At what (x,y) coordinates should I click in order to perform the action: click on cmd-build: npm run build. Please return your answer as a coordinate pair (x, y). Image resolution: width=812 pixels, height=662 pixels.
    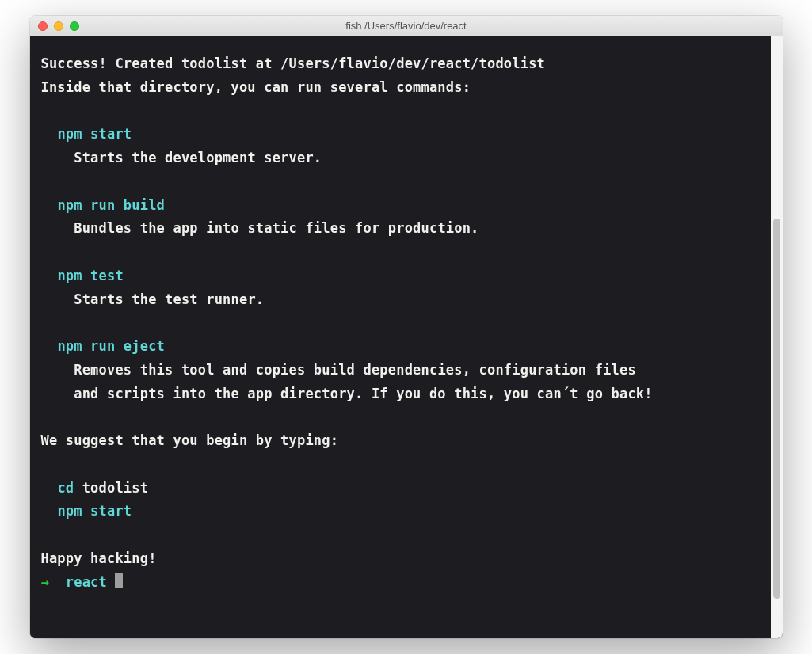
    Looking at the image, I should click on (111, 205).